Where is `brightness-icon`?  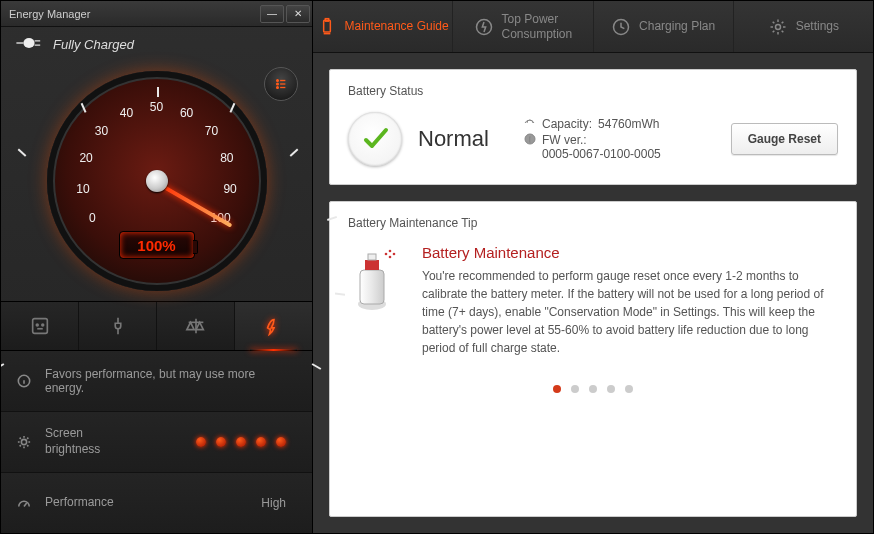 brightness-icon is located at coordinates (26, 442).